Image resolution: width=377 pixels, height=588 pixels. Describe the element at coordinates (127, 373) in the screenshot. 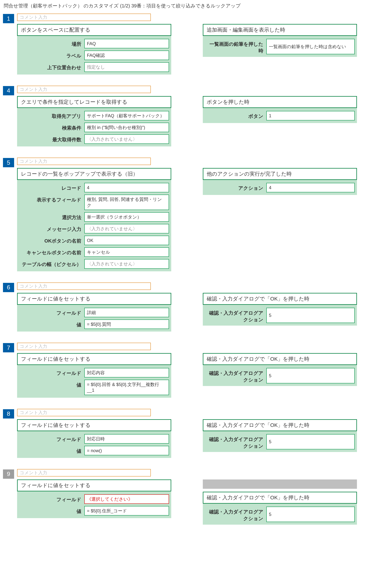

I see `action-row-field: 対応内容` at that location.